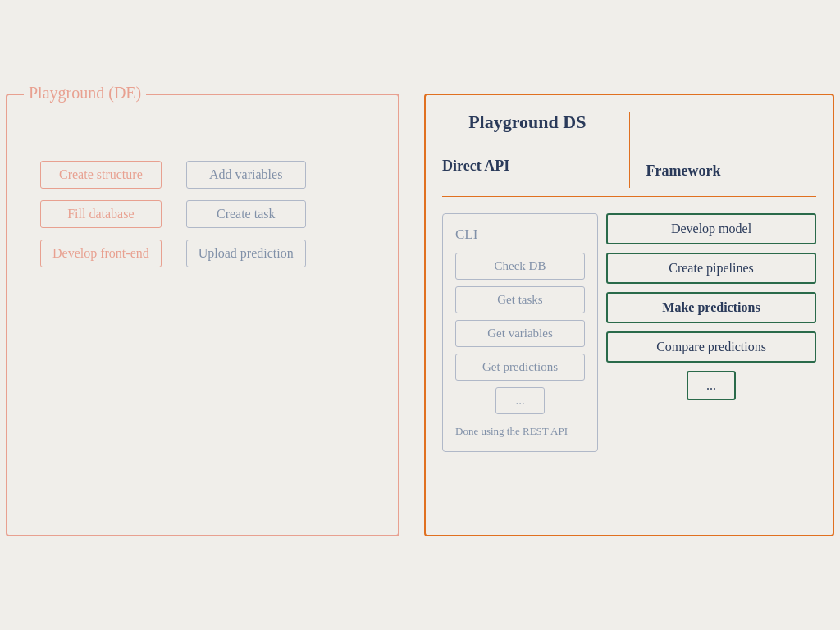 This screenshot has width=840, height=630. I want to click on ds-top-right: Framework, so click(724, 149).